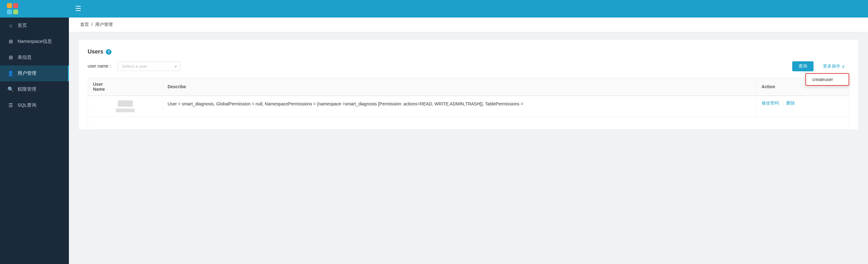 This screenshot has height=264, width=868. Describe the element at coordinates (35, 41) in the screenshot. I see `sidebar-item-namespace-label: Namespace信息` at that location.